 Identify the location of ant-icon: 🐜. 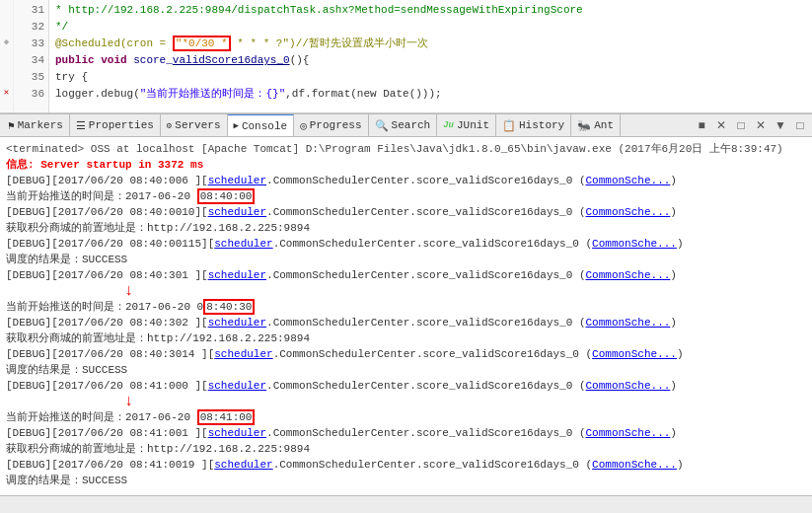
(584, 126).